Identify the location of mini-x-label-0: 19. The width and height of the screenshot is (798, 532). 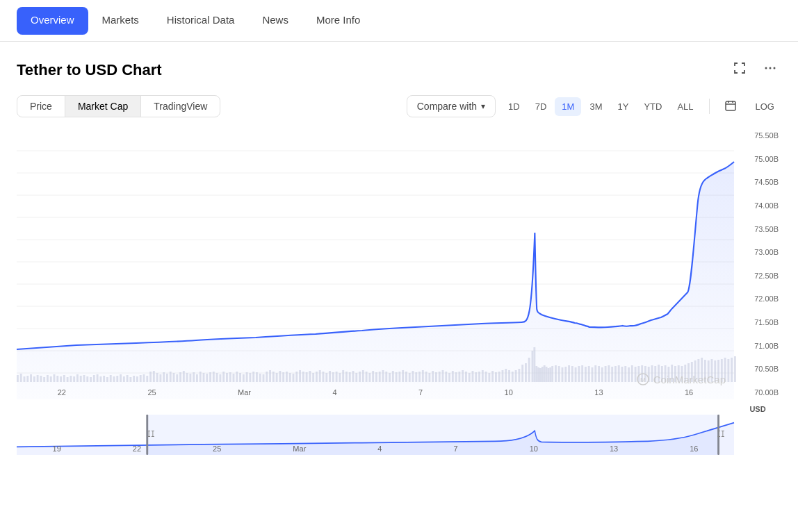
(57, 449).